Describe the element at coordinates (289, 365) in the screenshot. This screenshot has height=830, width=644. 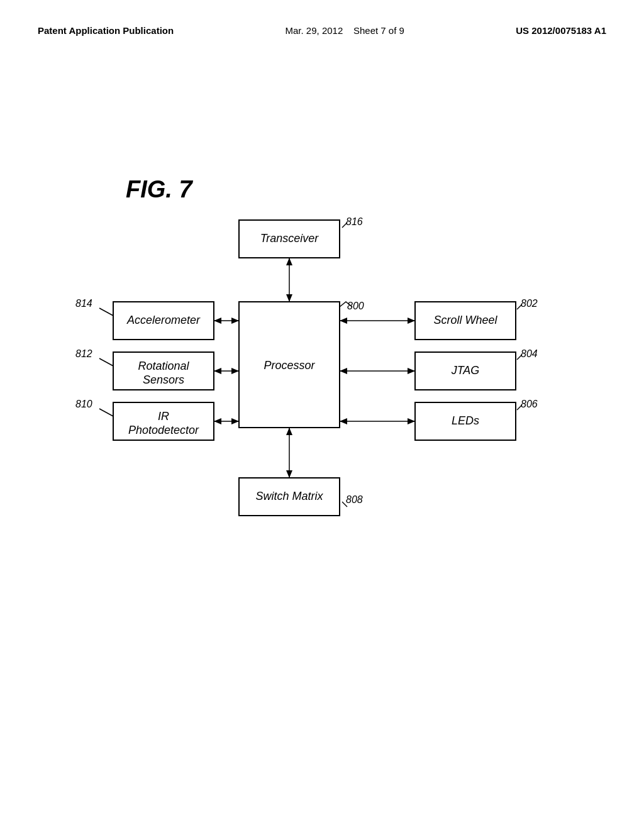
I see `processor-block: Processor` at that location.